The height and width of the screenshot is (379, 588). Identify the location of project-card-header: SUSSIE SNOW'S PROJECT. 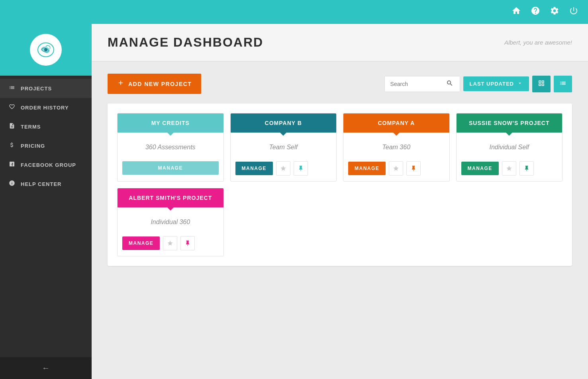
(510, 123).